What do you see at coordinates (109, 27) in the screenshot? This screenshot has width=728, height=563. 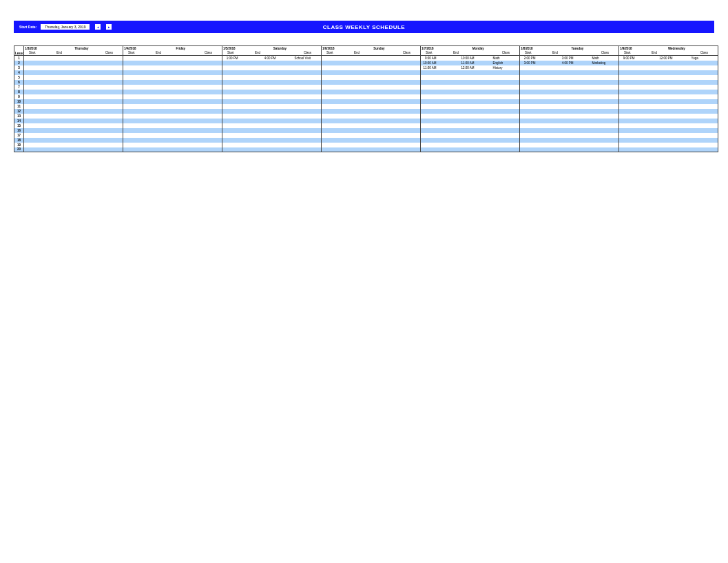 I see `date-next-button: ▸` at bounding box center [109, 27].